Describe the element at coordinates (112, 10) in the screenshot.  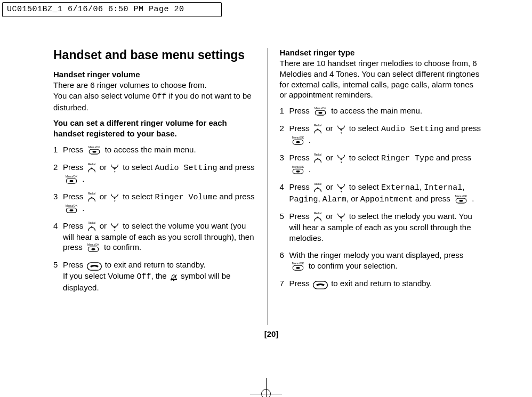
I see `print-header-slug: UC01501BZ_1 6/16/06 6:50 PM Page 20` at that location.